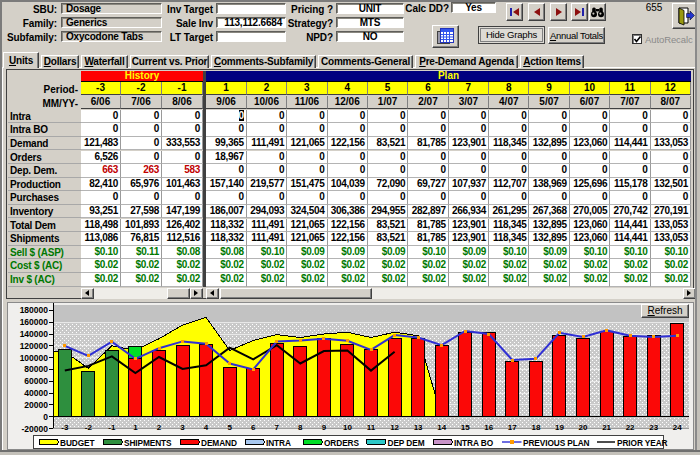 The height and width of the screenshot is (455, 700). I want to click on svg-text: -20000, so click(36, 429).